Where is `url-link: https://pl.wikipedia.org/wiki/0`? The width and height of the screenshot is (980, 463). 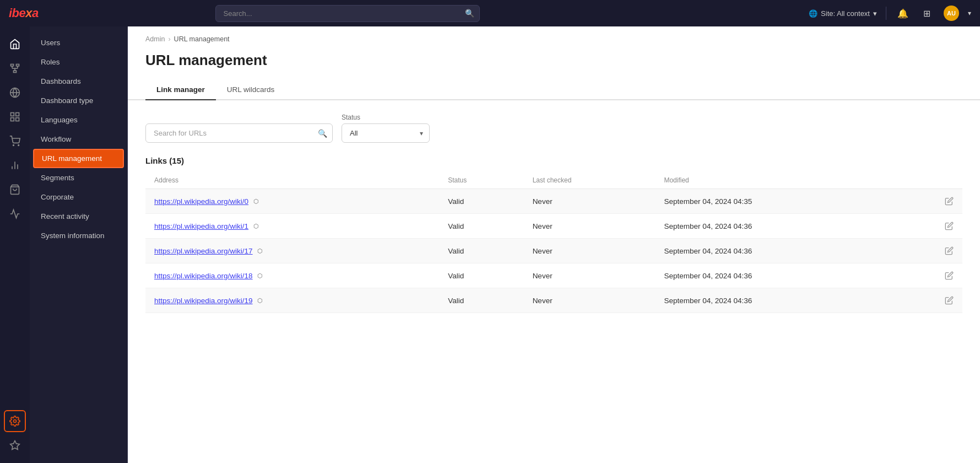 url-link: https://pl.wikipedia.org/wiki/0 is located at coordinates (202, 202).